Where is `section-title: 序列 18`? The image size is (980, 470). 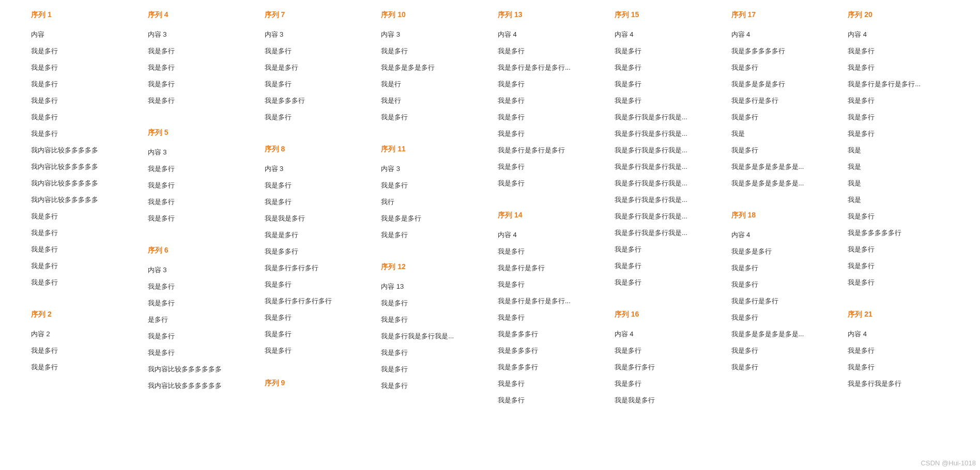
section-title: 序列 18 is located at coordinates (782, 215).